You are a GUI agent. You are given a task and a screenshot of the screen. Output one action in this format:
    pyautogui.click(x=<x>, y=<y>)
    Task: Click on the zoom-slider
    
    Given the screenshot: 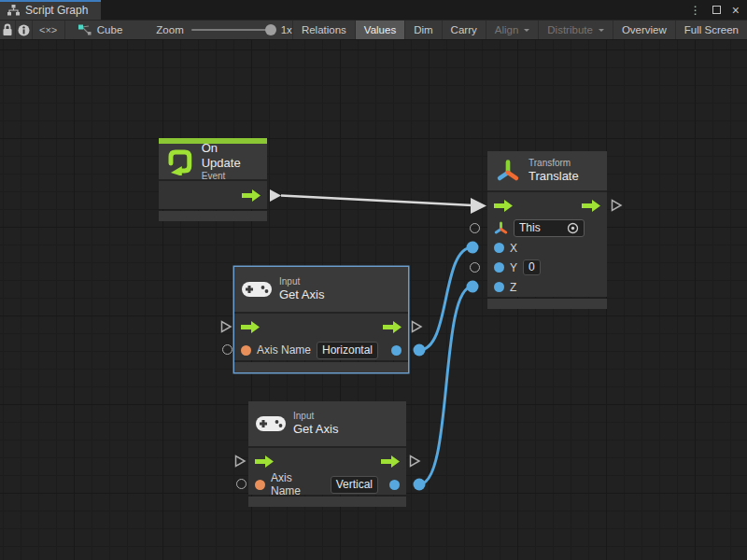 What is the action you would take?
    pyautogui.click(x=233, y=30)
    